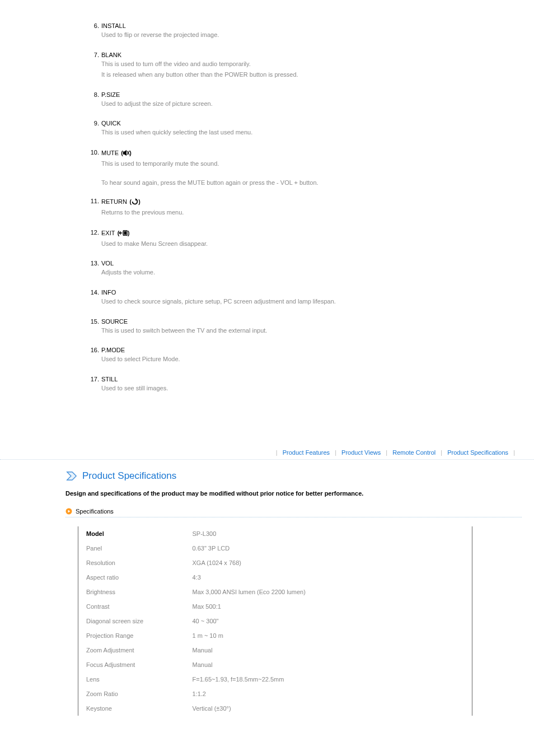 The height and width of the screenshot is (756, 534). What do you see at coordinates (114, 26) in the screenshot?
I see `item-title: INSTALL` at bounding box center [114, 26].